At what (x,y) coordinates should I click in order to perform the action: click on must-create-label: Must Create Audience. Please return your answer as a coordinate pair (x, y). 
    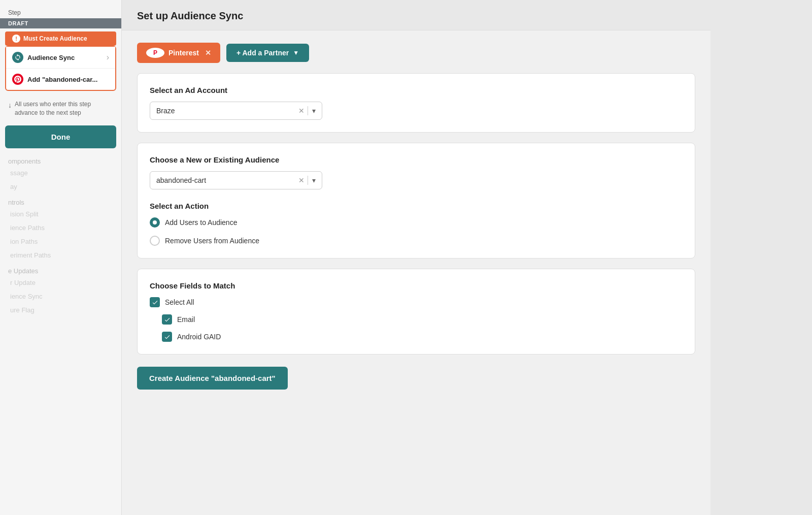
    Looking at the image, I should click on (55, 39).